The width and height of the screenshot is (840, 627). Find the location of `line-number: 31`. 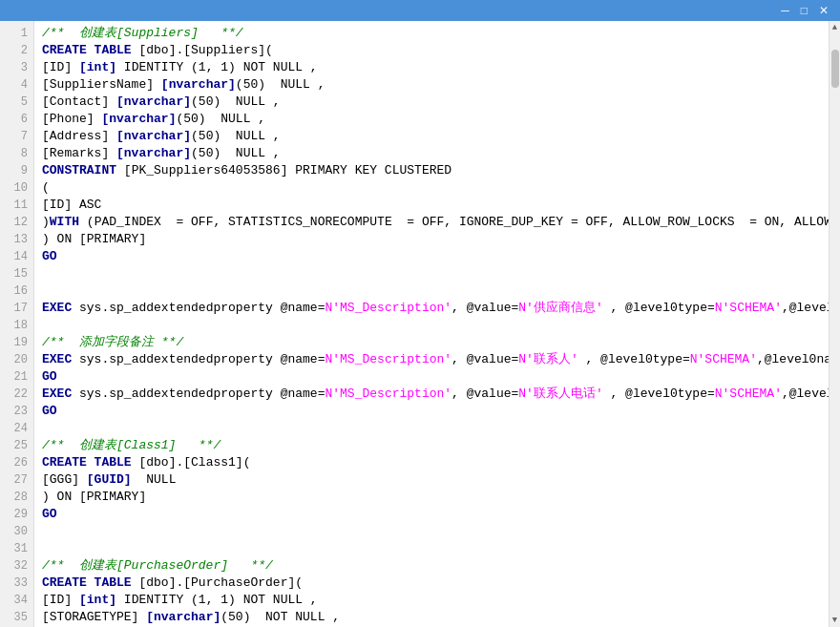

line-number: 31 is located at coordinates (15, 549).